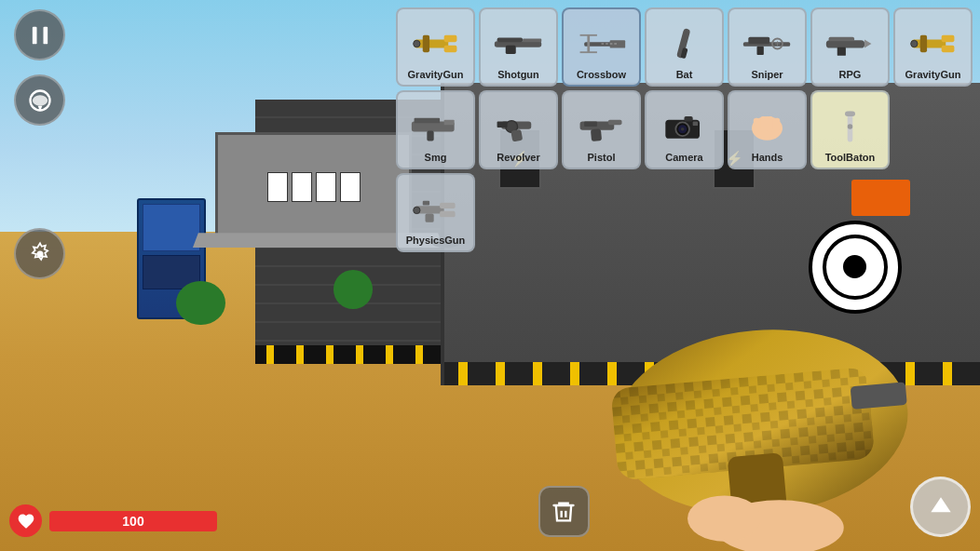 The image size is (980, 551). What do you see at coordinates (685, 127) in the screenshot?
I see `camera-icon` at bounding box center [685, 127].